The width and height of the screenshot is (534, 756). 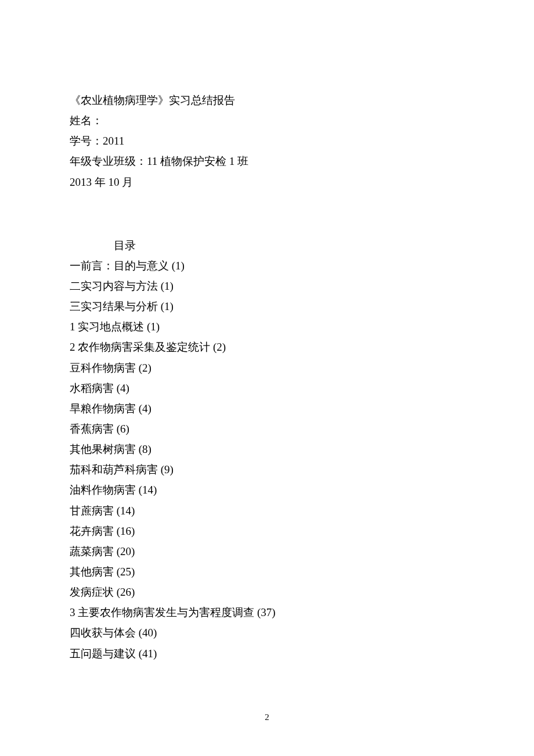 What do you see at coordinates (267, 654) in the screenshot?
I see `toc-item: 五问题与建议 (41)` at bounding box center [267, 654].